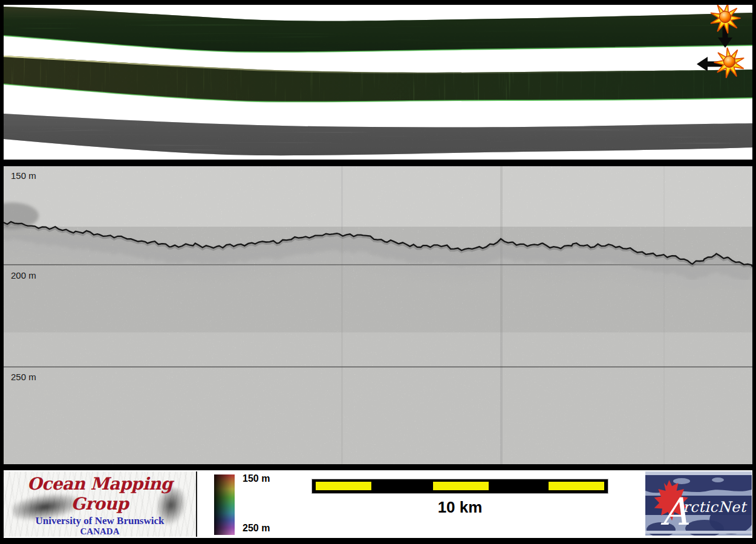  Describe the element at coordinates (699, 504) in the screenshot. I see `arcticnet-logo-art: A rcticNet` at that location.